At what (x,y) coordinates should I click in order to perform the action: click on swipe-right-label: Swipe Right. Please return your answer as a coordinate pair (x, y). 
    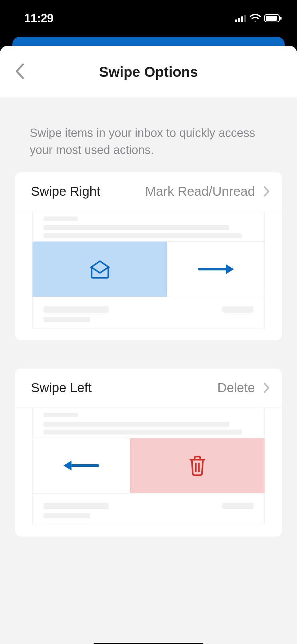
    Looking at the image, I should click on (66, 191).